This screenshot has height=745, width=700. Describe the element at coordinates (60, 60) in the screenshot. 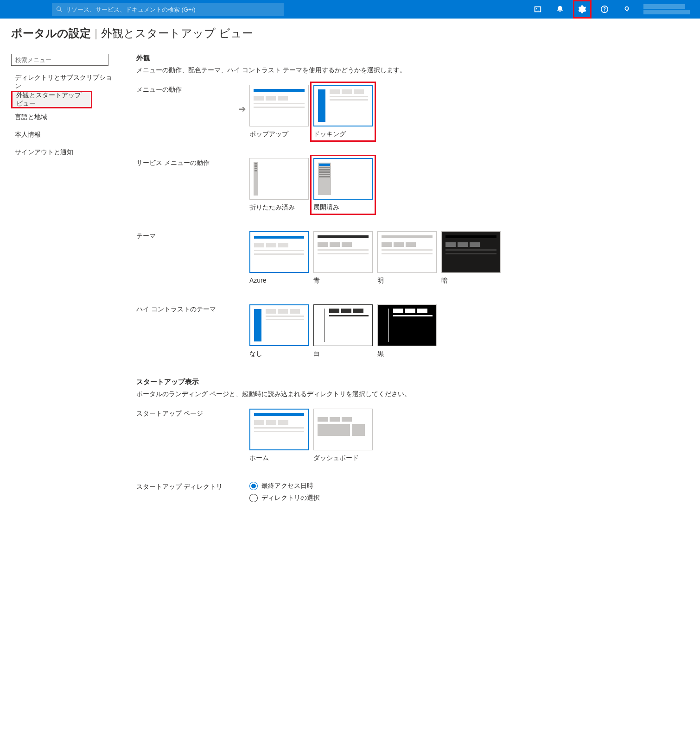

I see `sidebar-search-input` at that location.